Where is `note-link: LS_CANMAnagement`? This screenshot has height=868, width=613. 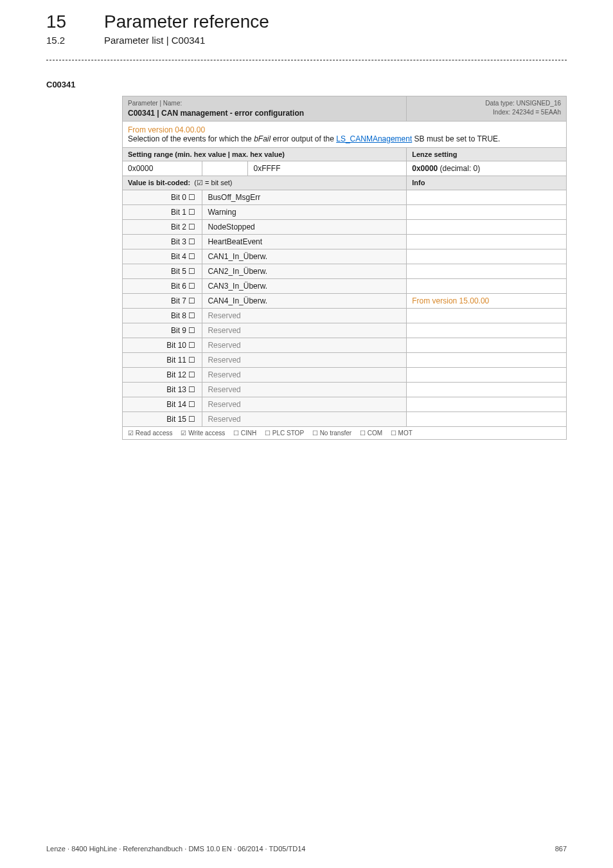 note-link: LS_CANMAnagement is located at coordinates (374, 139).